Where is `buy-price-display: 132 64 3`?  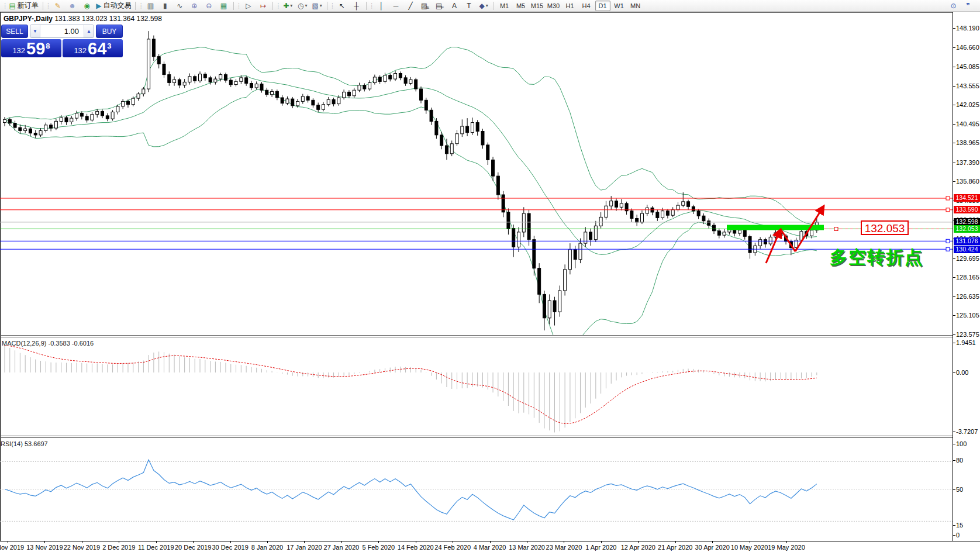
buy-price-display: 132 64 3 is located at coordinates (92, 48).